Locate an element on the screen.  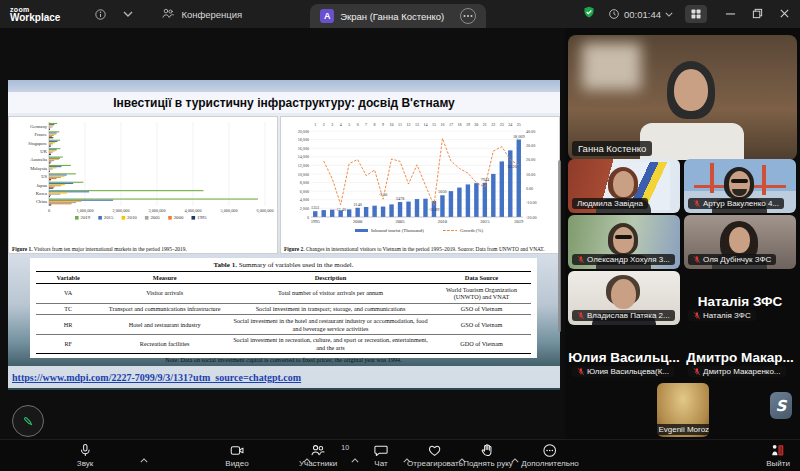
more-button: Дополнительно is located at coordinates (550, 456).